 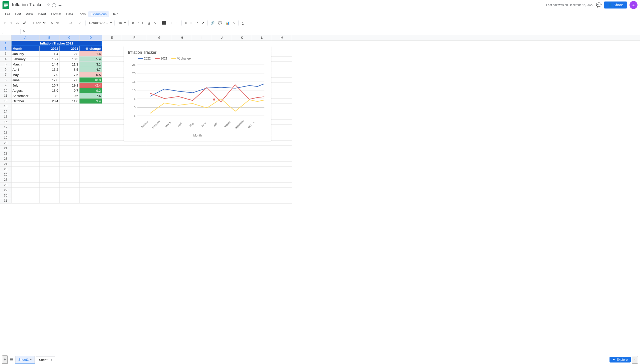 I want to click on col-header-e: E, so click(x=112, y=38).